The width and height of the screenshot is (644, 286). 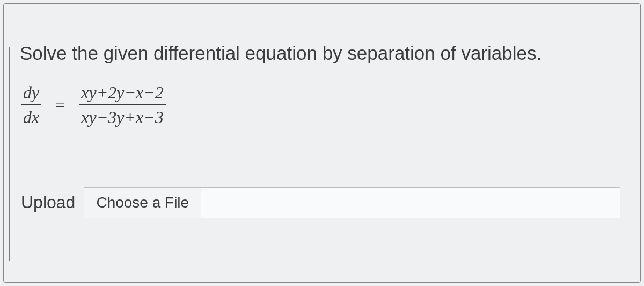 What do you see at coordinates (122, 105) in the screenshot?
I see `equation-right-bar` at bounding box center [122, 105].